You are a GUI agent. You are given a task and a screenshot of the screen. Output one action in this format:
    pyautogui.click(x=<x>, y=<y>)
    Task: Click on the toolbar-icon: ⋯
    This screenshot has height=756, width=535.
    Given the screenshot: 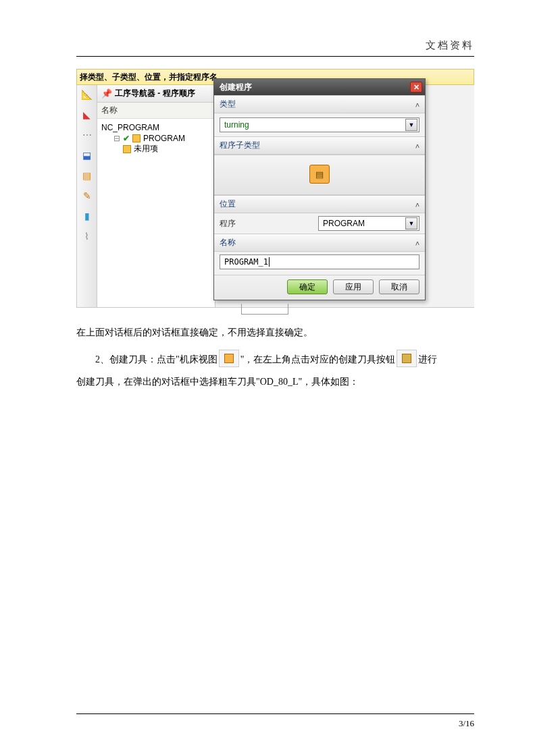 What is the action you would take?
    pyautogui.click(x=87, y=135)
    